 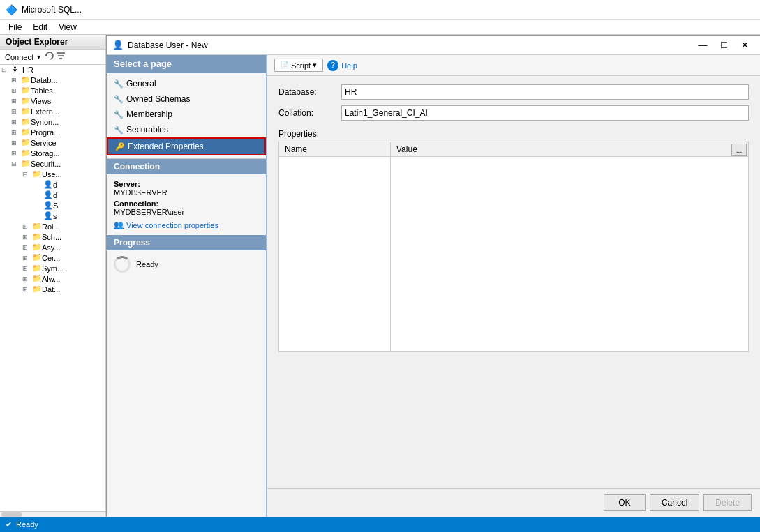 What do you see at coordinates (15, 27) in the screenshot?
I see `menu-file: File` at bounding box center [15, 27].